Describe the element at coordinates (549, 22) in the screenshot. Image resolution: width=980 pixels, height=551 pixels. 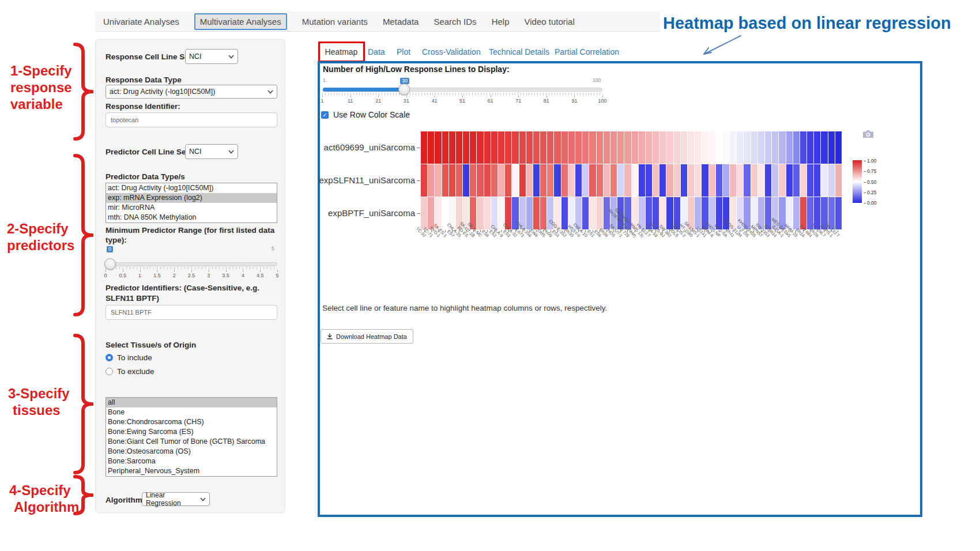
I see `nav-video-tutorial: Video tutorial` at that location.